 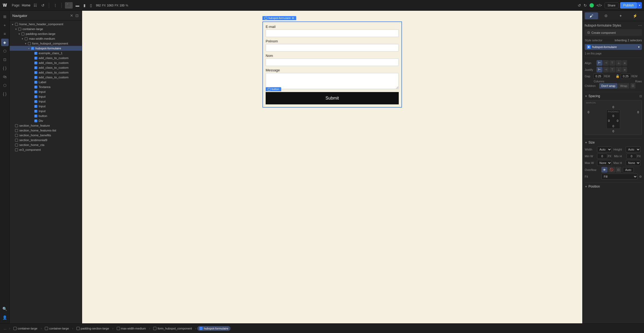 I want to click on variables-icon: { }, so click(x=5, y=68).